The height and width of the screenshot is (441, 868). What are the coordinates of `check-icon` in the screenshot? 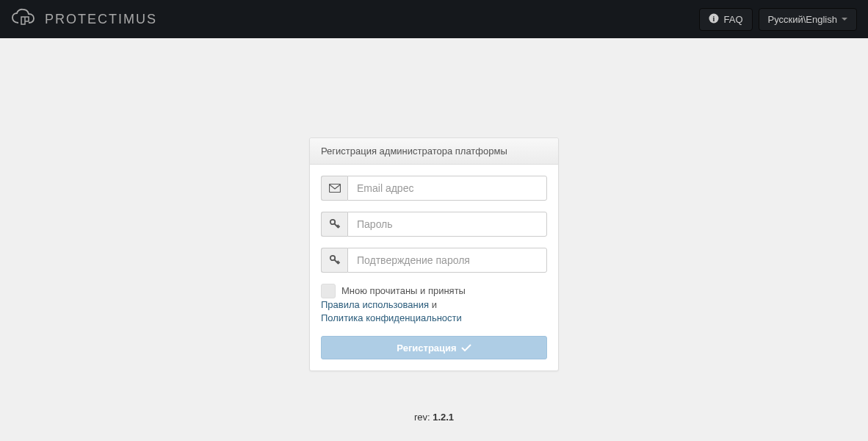 It's located at (466, 348).